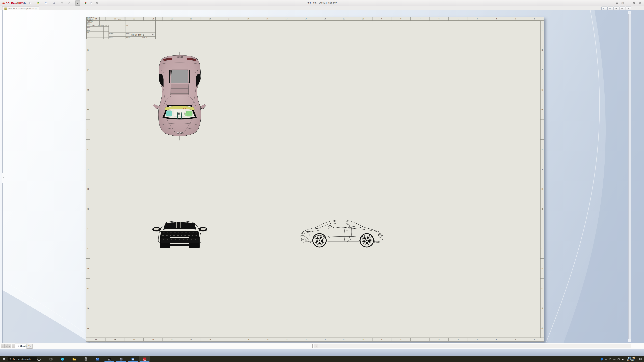 Image resolution: width=644 pixels, height=362 pixels. I want to click on zone-label: R, so click(88, 50).